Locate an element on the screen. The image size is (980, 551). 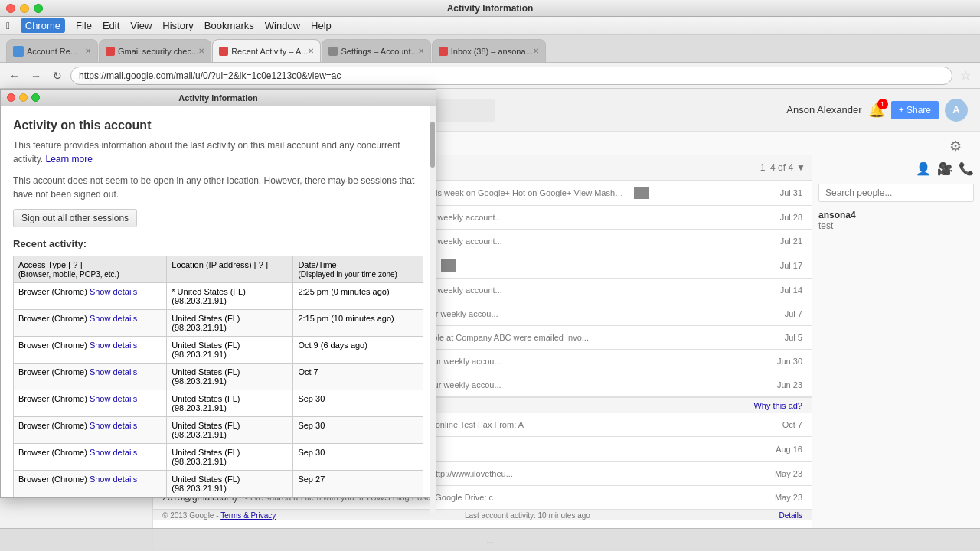
col-header-location: Location (IP address) [ ? ] is located at coordinates (230, 269).